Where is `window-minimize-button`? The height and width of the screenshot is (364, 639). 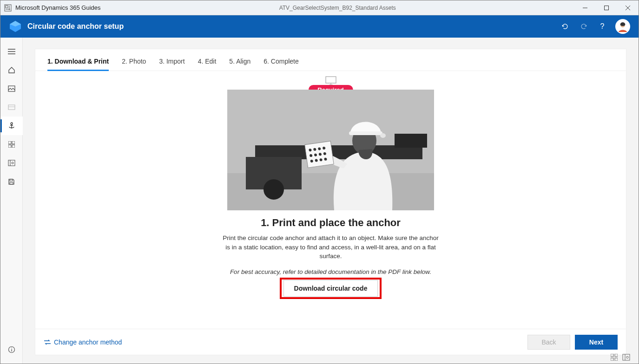
window-minimize-button is located at coordinates (585, 8).